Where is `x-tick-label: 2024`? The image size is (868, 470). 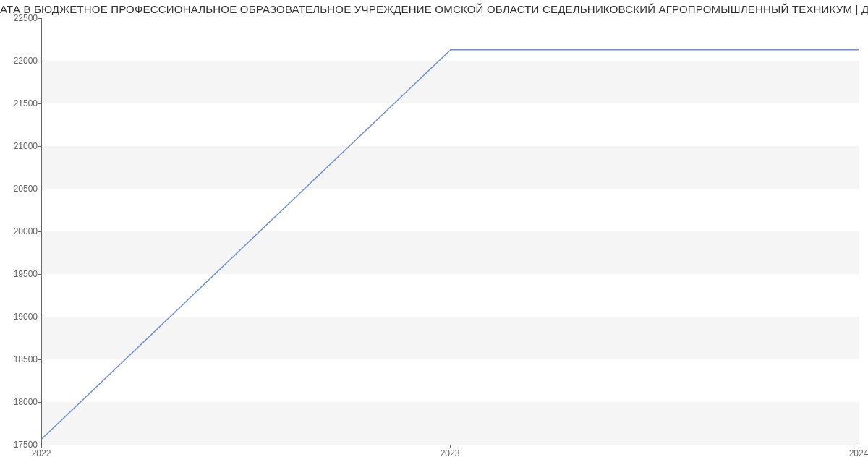
x-tick-label: 2024 is located at coordinates (859, 453).